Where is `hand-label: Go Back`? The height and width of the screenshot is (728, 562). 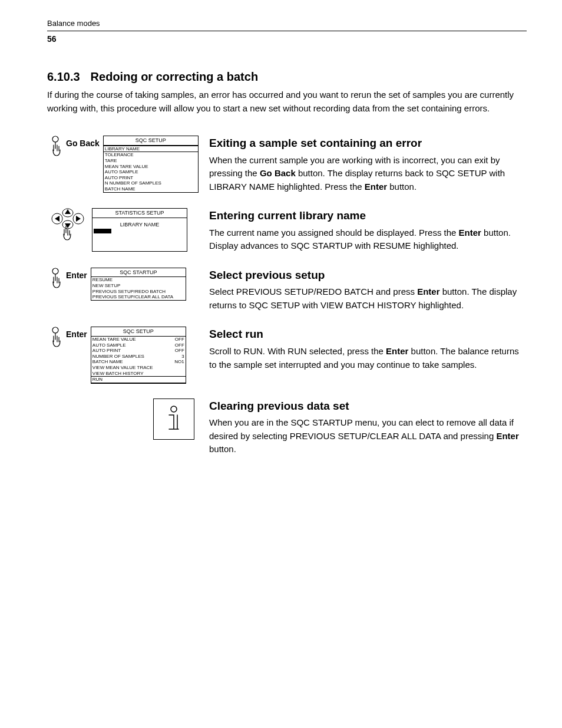 hand-label: Go Back is located at coordinates (82, 144).